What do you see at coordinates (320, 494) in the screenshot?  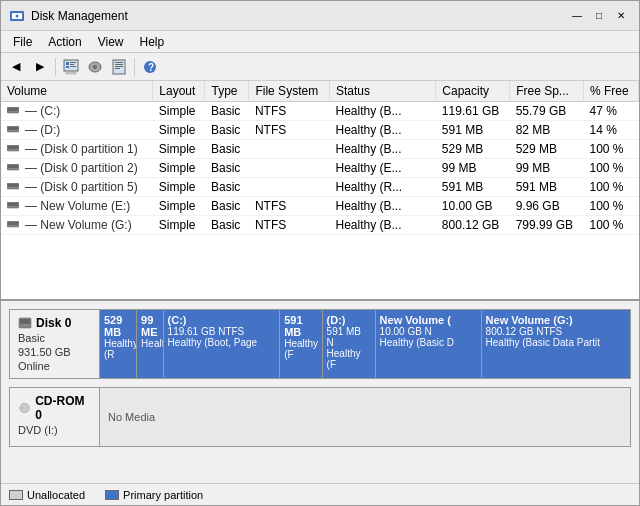 I see `status-bar: Unallocated Primary partition` at bounding box center [320, 494].